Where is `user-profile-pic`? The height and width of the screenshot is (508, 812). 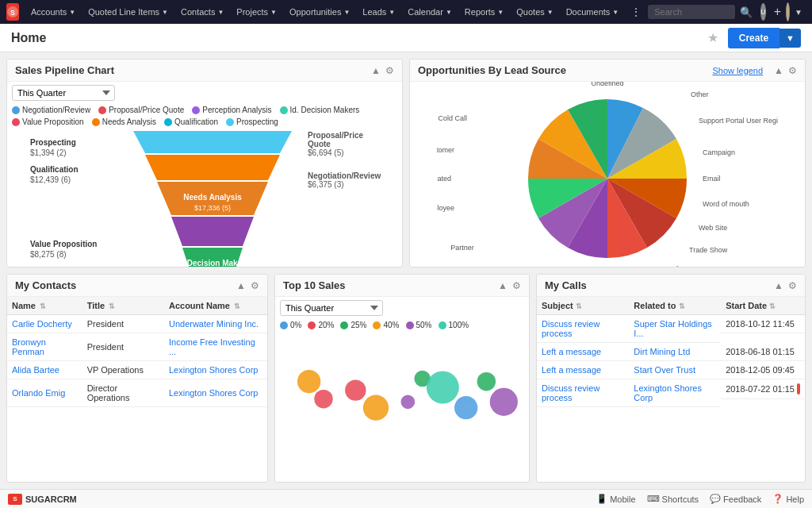 user-profile-pic is located at coordinates (788, 12).